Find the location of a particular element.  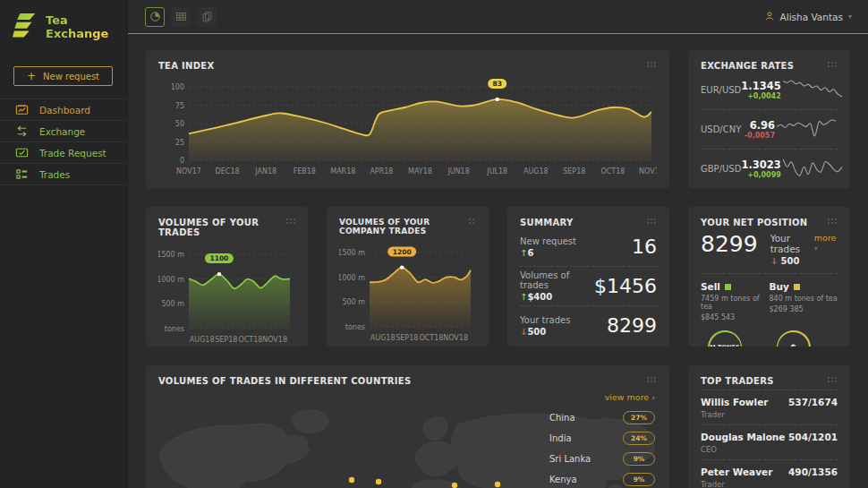

more-link: more › is located at coordinates (826, 243).